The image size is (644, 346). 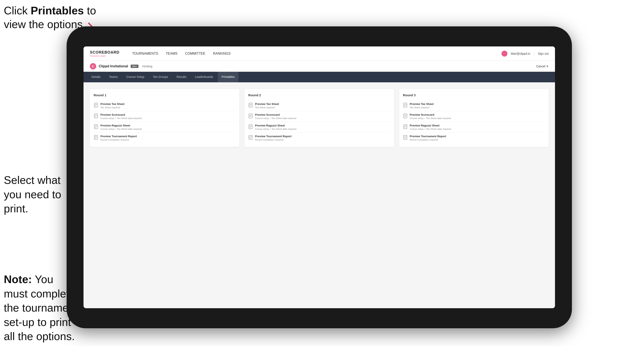 What do you see at coordinates (250, 106) in the screenshot?
I see `r2-tee-sheet-icon` at bounding box center [250, 106].